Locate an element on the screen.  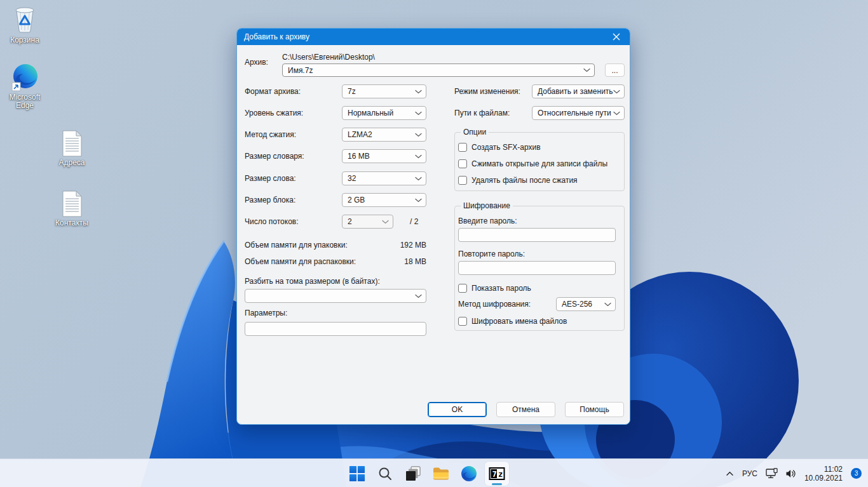
enter-password-label: Введите пароль: is located at coordinates (488, 221).